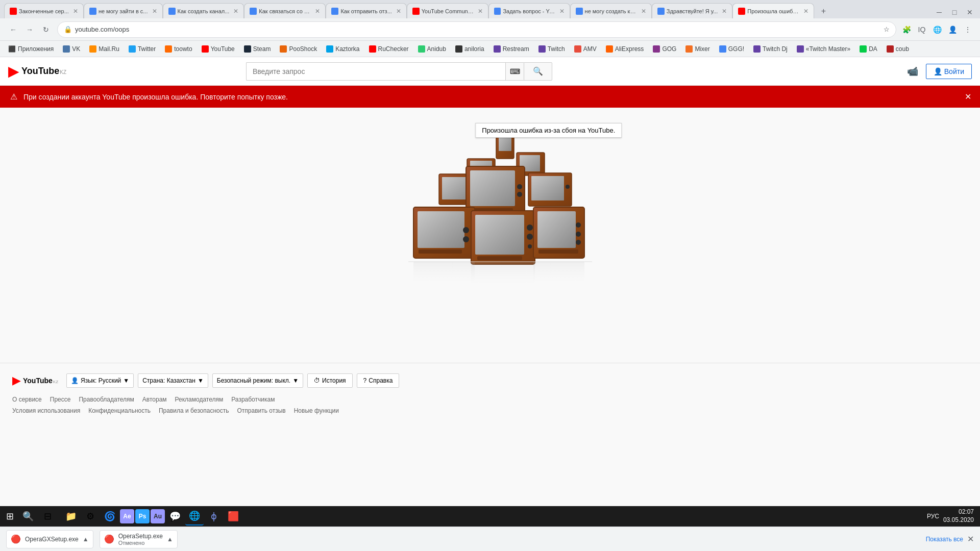 The height and width of the screenshot is (551, 980). I want to click on menu-icon: ⋮, so click(968, 30).